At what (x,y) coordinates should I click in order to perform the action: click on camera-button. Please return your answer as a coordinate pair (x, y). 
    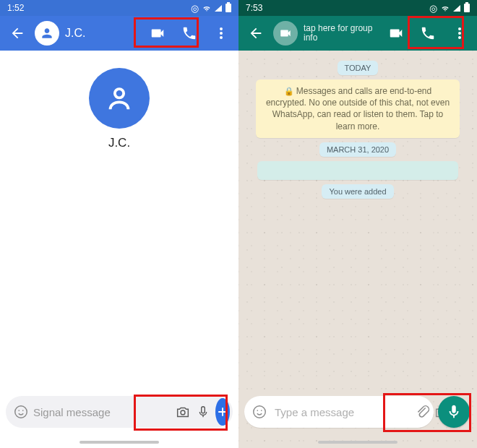
    Looking at the image, I should click on (183, 412).